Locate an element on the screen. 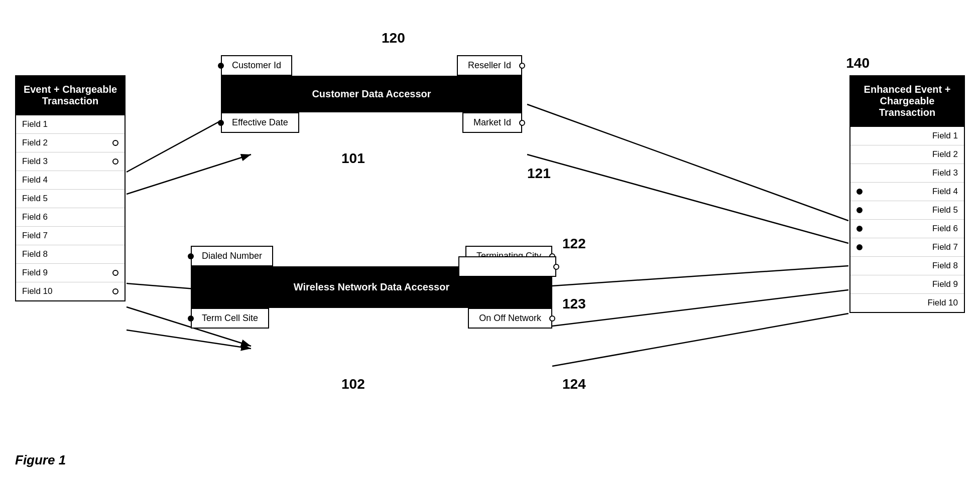 The width and height of the screenshot is (980, 478). right-field-7-label: Field 7 is located at coordinates (945, 247).